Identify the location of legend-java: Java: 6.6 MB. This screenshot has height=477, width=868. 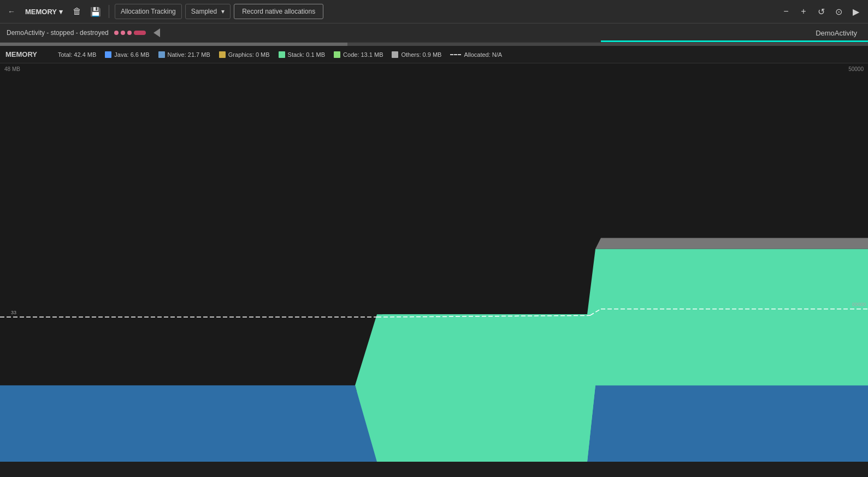
(127, 55).